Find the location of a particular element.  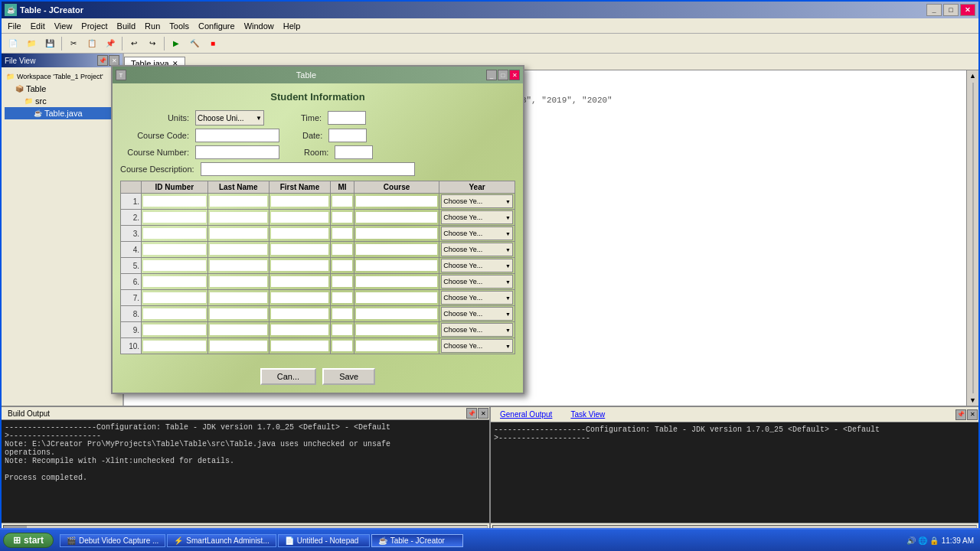

dialog-maximize: □ is located at coordinates (503, 75).